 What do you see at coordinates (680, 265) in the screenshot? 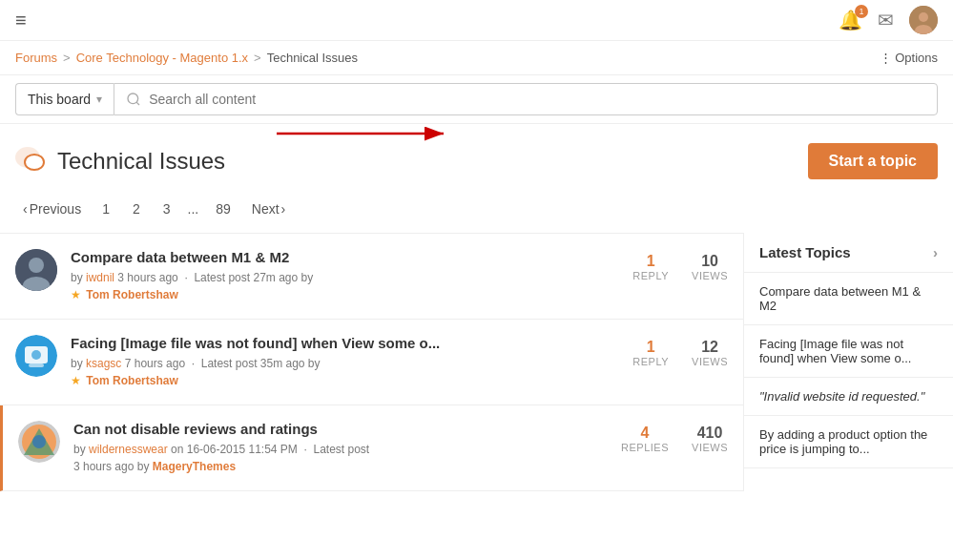
I see `topic-stats: 1 REPLY 10 VIEWS` at bounding box center [680, 265].